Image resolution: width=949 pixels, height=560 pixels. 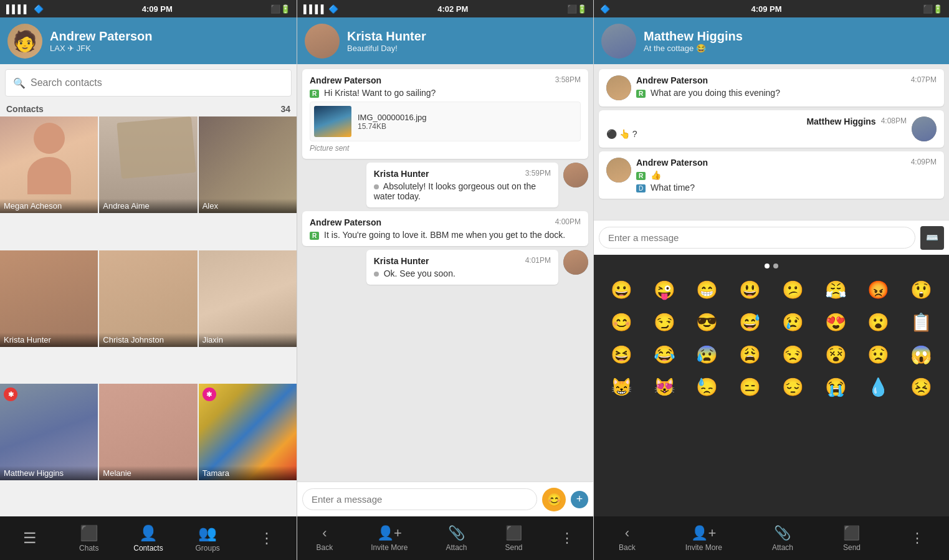 I want to click on list-item: Megan Acheson, so click(x=49, y=164).